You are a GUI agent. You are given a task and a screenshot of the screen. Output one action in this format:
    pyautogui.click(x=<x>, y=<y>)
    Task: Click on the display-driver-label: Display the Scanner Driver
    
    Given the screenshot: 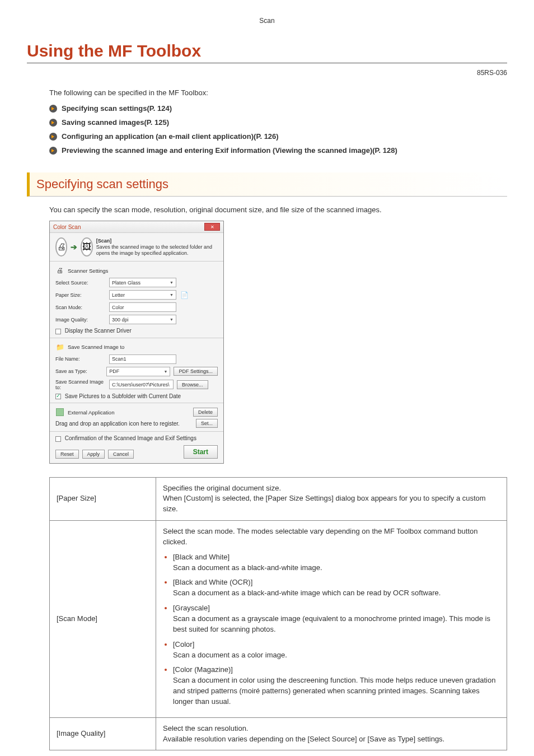 What is the action you would take?
    pyautogui.click(x=99, y=330)
    